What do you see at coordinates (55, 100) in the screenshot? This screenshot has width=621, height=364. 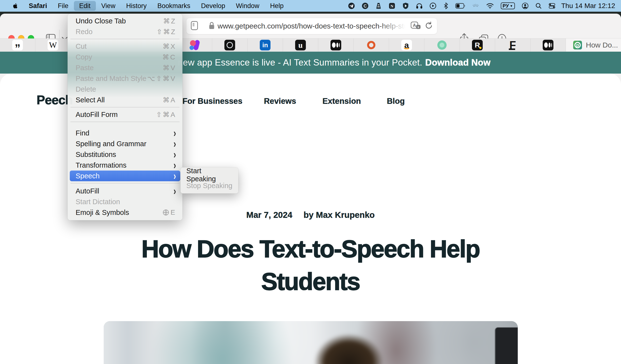 I see `site-logo: Peech` at bounding box center [55, 100].